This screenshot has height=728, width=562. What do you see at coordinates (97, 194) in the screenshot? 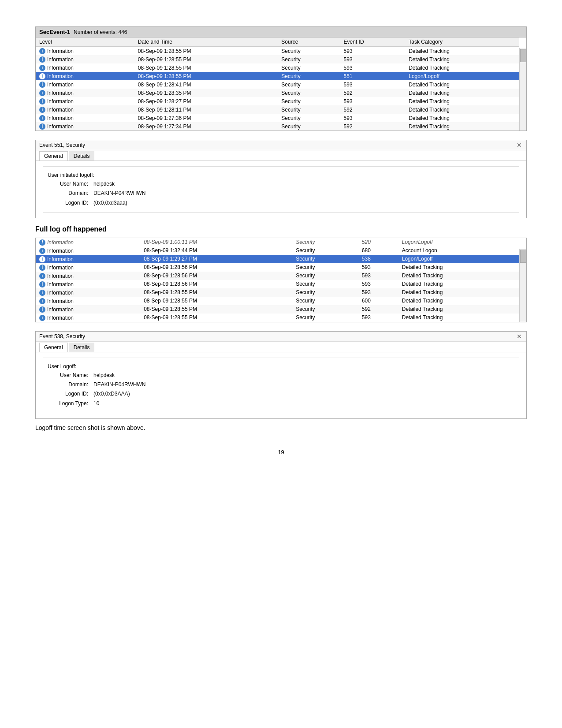
I see `detail-fields-1: User Name: helpdesk Domain: DEAKIN-P04RW…` at bounding box center [97, 194].